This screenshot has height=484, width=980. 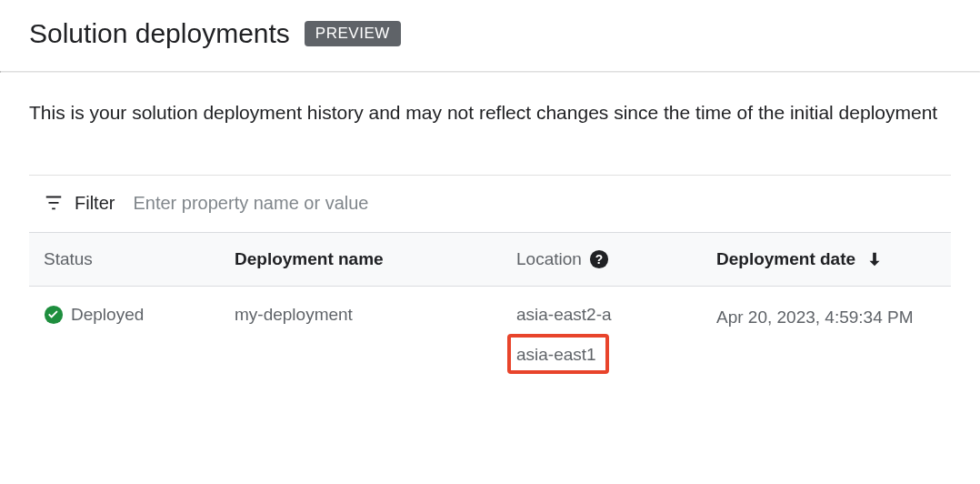 What do you see at coordinates (490, 204) in the screenshot?
I see `filter-bar: Filter` at bounding box center [490, 204].